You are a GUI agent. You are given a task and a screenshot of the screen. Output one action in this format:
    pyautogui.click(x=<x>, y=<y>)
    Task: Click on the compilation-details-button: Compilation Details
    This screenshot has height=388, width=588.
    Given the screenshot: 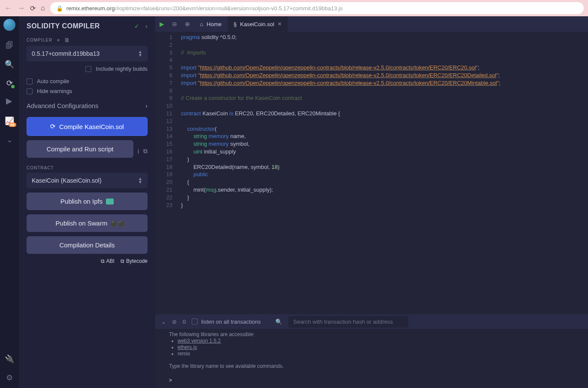 What is the action you would take?
    pyautogui.click(x=87, y=245)
    